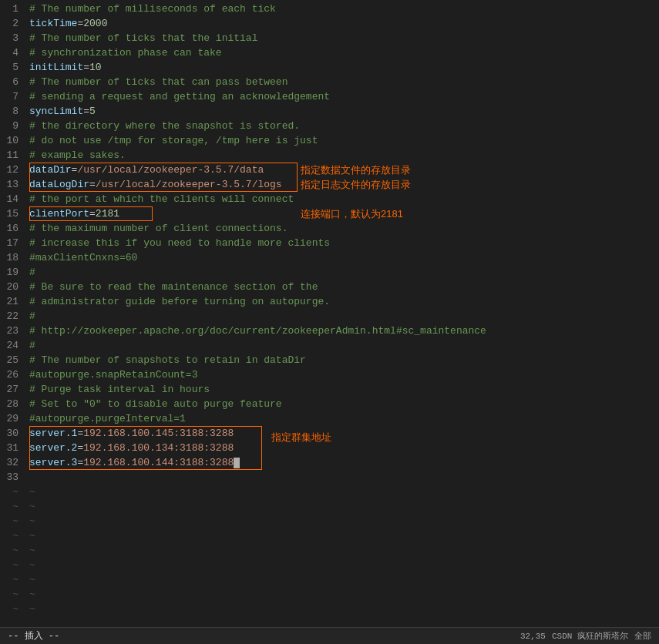  Describe the element at coordinates (344, 316) in the screenshot. I see `code-line-22: #` at that location.